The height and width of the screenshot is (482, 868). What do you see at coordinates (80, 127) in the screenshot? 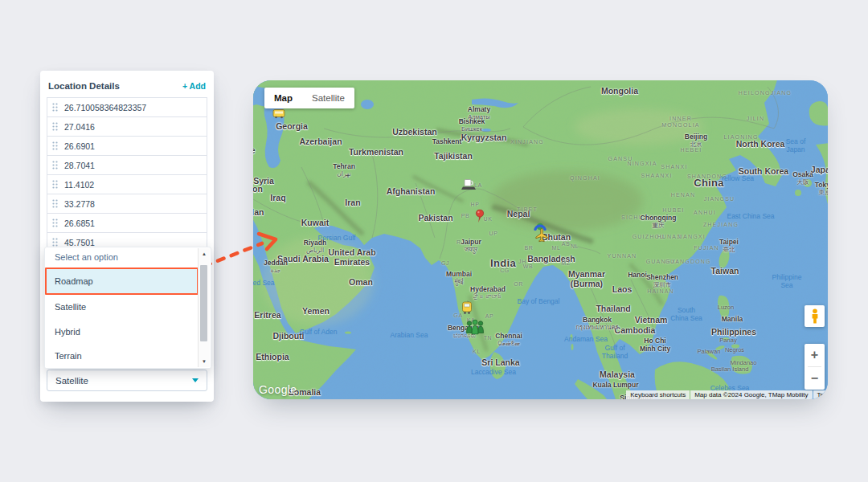
I see `location-value: 27.0416` at bounding box center [80, 127].